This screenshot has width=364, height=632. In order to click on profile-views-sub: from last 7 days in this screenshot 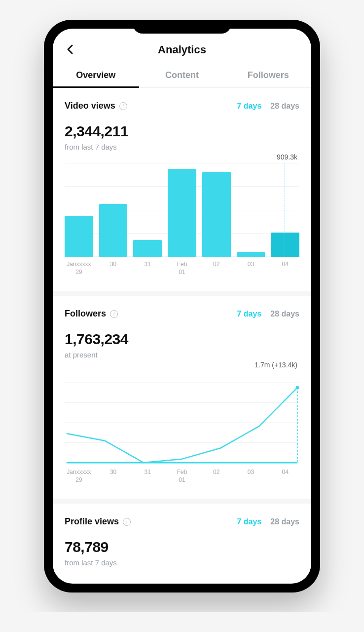, I will do `click(182, 563)`.